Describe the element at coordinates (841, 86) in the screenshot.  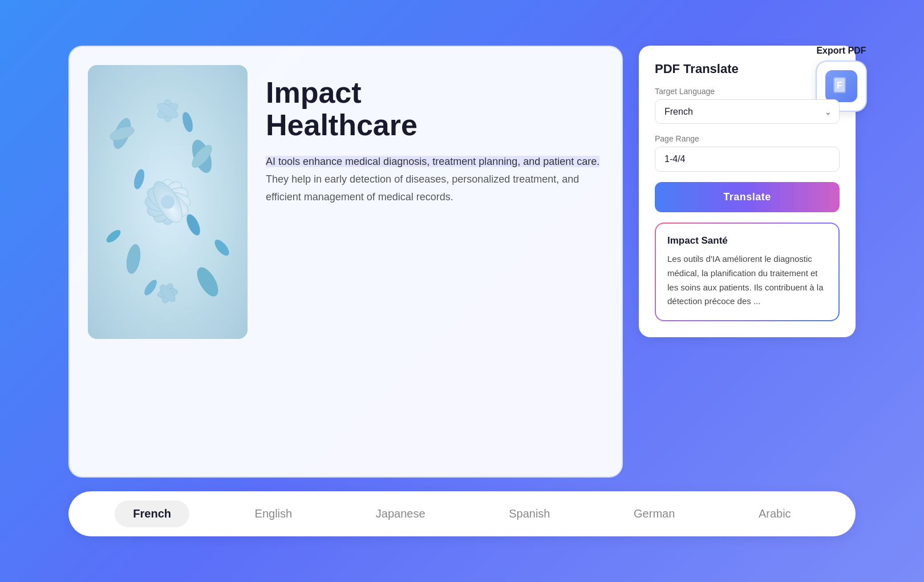
I see `export-pdf-icon: F` at that location.